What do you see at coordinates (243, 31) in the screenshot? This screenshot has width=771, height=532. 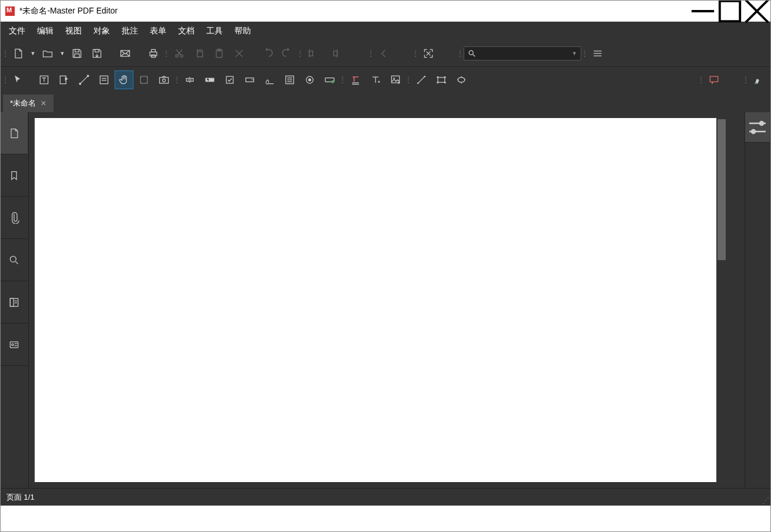 I see `menu-help: 帮助` at bounding box center [243, 31].